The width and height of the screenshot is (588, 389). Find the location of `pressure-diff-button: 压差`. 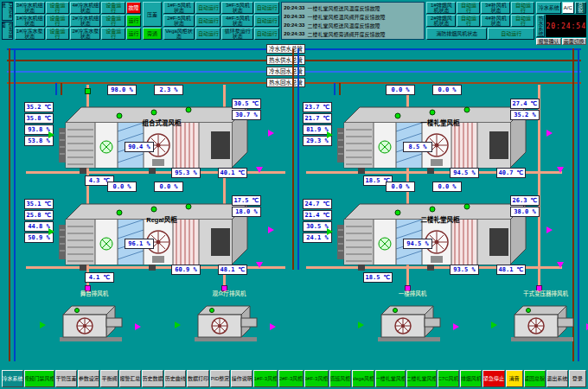

pressure-diff-button: 压差 is located at coordinates (152, 14).